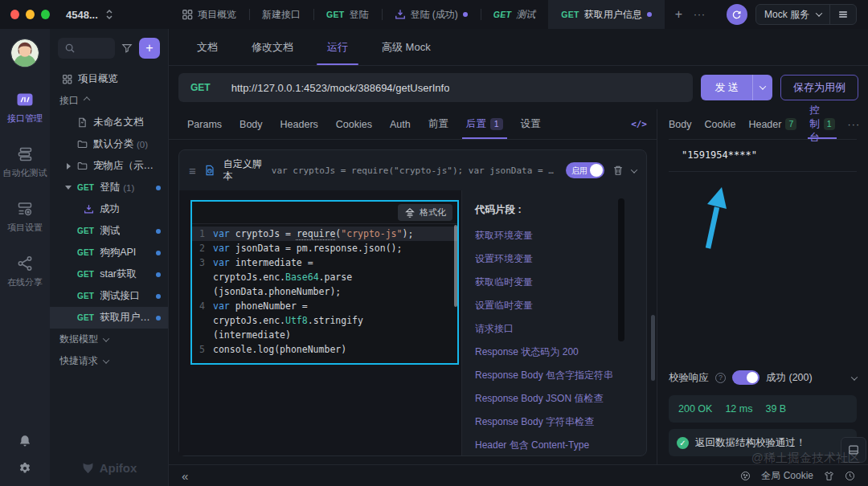 The image size is (868, 486). I want to click on code-token: var, so click(222, 306).